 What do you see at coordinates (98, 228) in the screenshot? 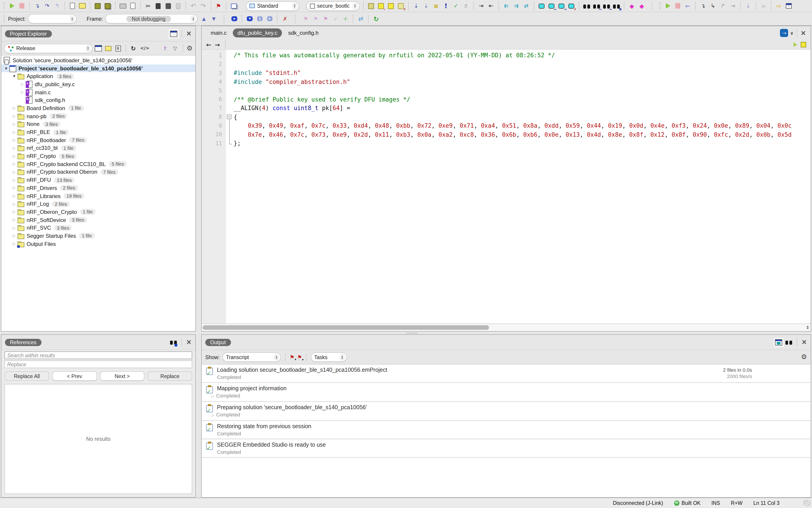
I see `tree-item: ▷nRF_SVC3 files` at bounding box center [98, 228].